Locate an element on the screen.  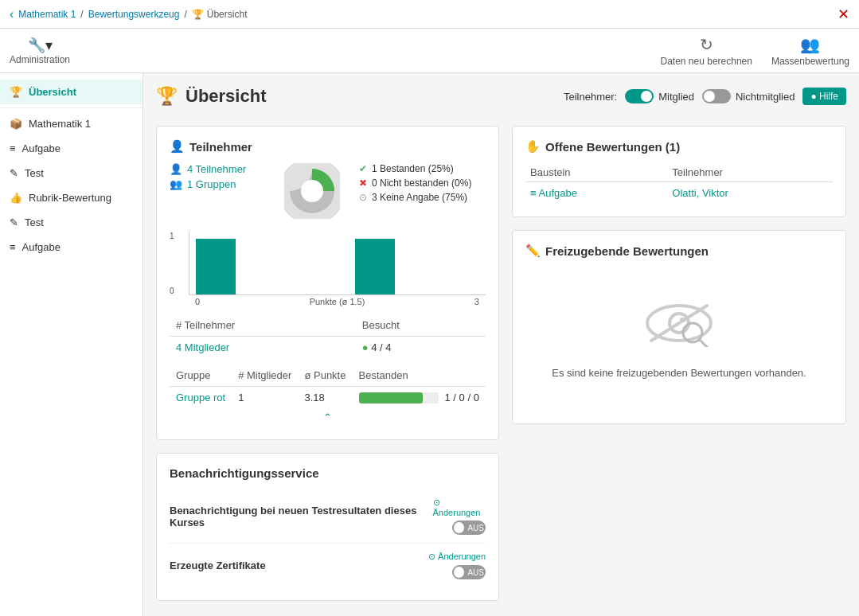
mitglied-toggle is located at coordinates (639, 96).